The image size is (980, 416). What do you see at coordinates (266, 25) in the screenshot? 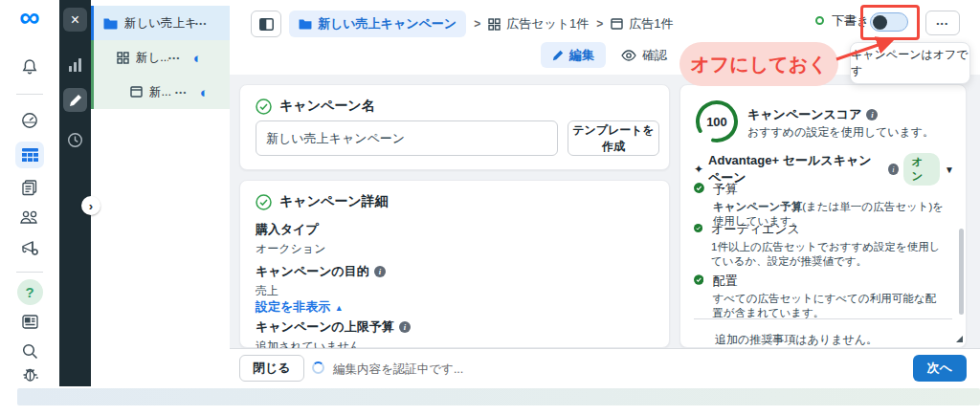
I see `collapse-sidebar-icon` at bounding box center [266, 25].